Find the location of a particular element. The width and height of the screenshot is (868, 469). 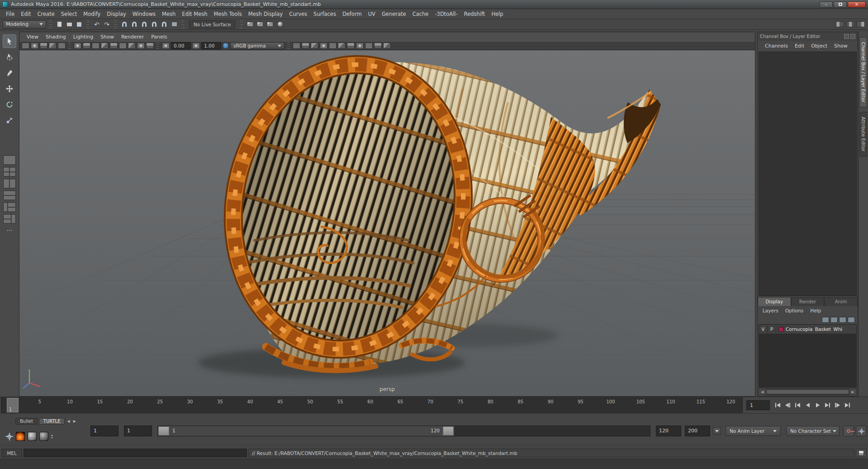

layout-single-pane-button is located at coordinates (9, 160).